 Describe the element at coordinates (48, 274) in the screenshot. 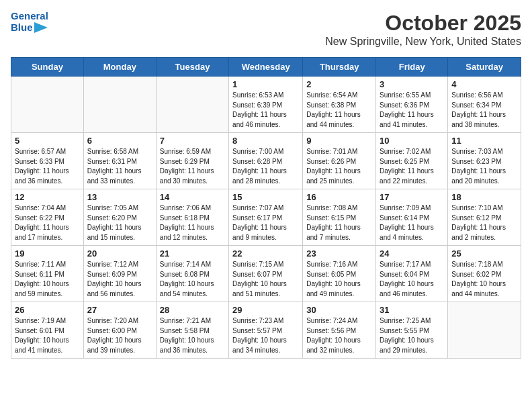

I see `calendar-cell: 19Sunrise: 7:11 AMSunset: 6:11 PMDayligh…` at that location.